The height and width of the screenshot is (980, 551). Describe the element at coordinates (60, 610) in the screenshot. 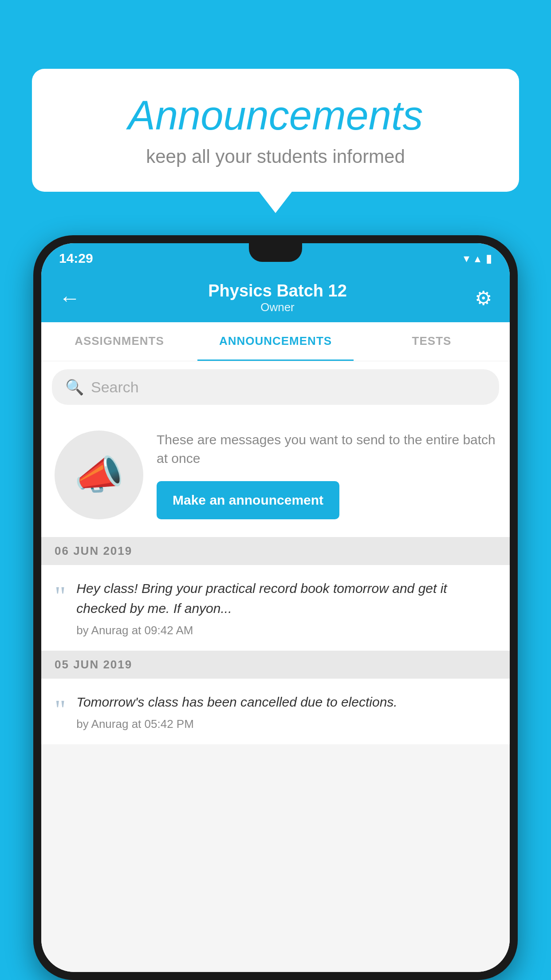

I see `quote-icon-1: "` at that location.